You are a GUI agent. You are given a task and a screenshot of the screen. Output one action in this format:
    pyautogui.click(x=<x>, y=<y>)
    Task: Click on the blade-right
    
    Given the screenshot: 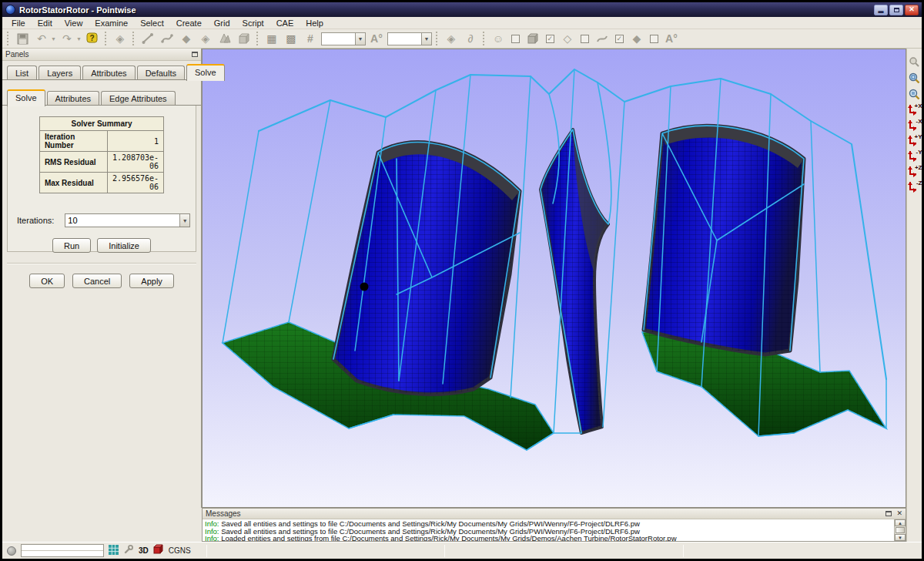 What is the action you would take?
    pyautogui.click(x=724, y=240)
    